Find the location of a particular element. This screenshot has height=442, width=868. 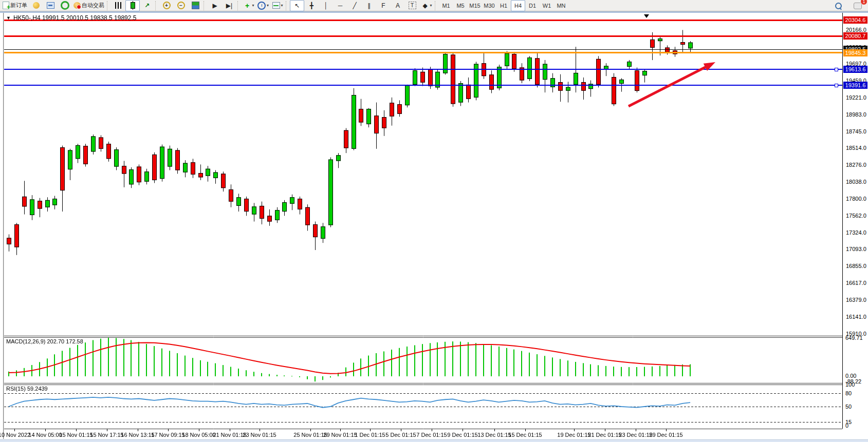

time-axis-label: 17 Nov 09:15 is located at coordinates (168, 435).